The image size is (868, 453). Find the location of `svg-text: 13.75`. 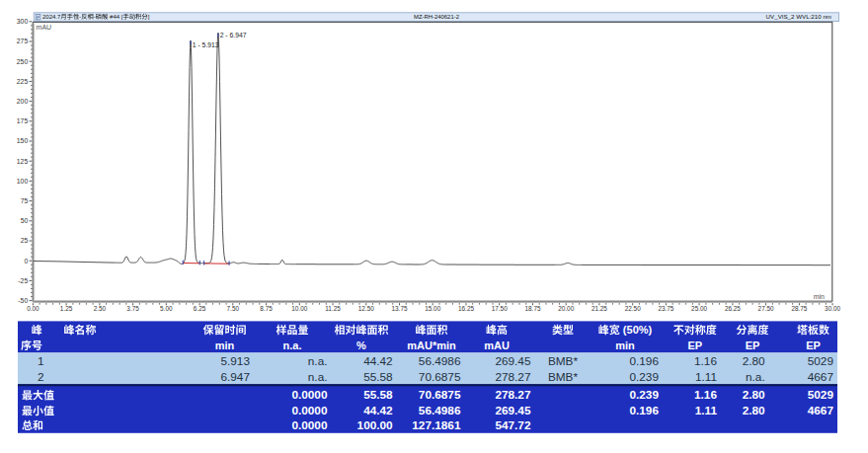

svg-text: 13.75 is located at coordinates (400, 308).